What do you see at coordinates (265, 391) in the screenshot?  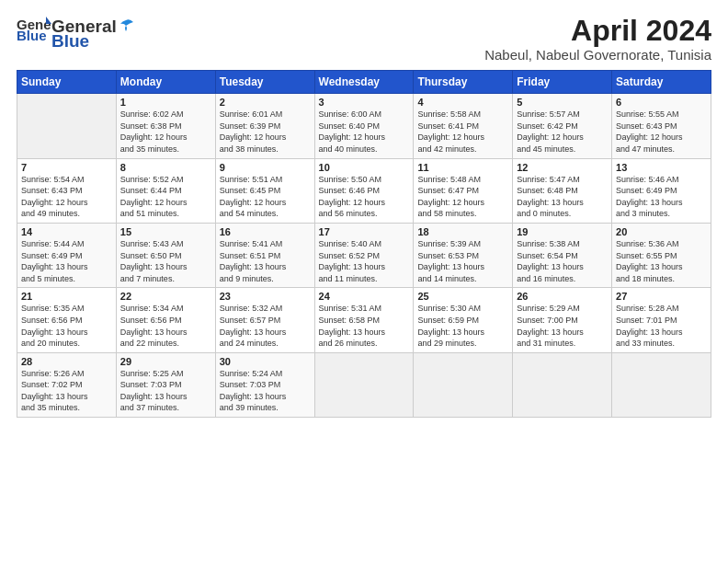 I see `day-info: Sunrise: 5:24 AMSunset: 7:03 PMDaylight:…` at bounding box center [265, 391].